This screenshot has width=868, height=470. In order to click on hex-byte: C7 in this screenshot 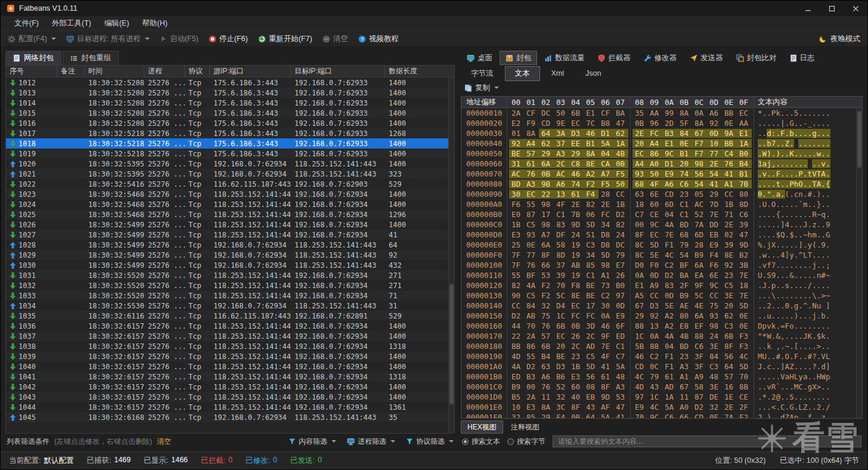, I will do `click(640, 215)`.